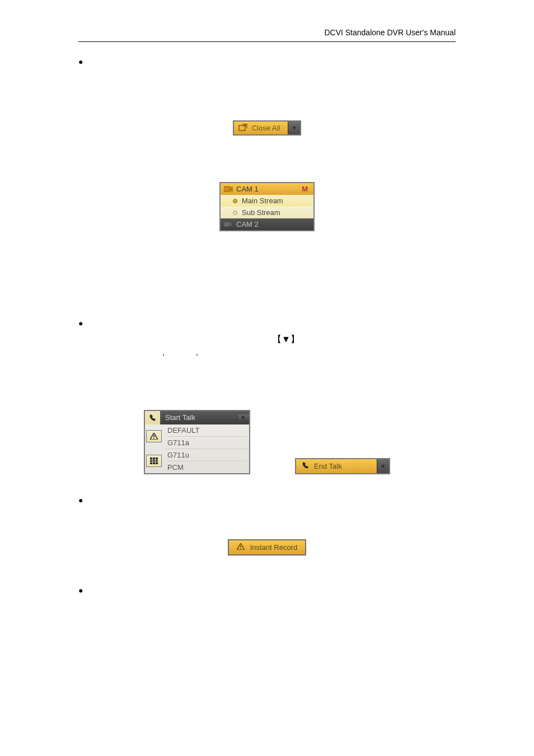 This screenshot has height=756, width=534. What do you see at coordinates (306, 189) in the screenshot?
I see `m-badge: M` at bounding box center [306, 189].